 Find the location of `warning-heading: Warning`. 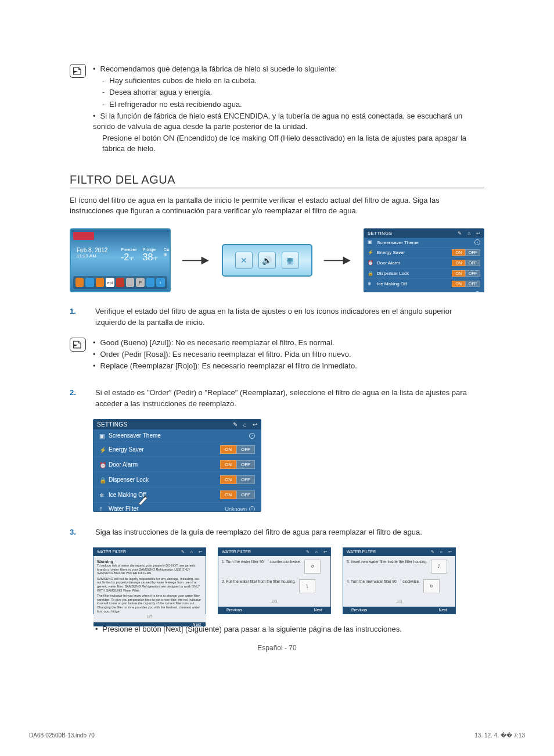

warning-heading: Warning is located at coordinates (150, 561).